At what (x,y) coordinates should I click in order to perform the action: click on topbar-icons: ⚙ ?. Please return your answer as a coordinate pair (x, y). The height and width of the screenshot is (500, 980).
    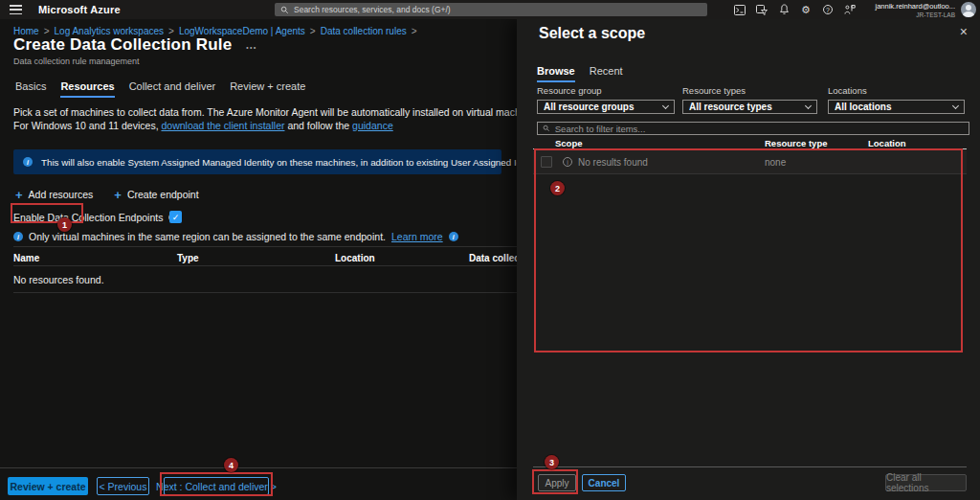
    Looking at the image, I should click on (794, 10).